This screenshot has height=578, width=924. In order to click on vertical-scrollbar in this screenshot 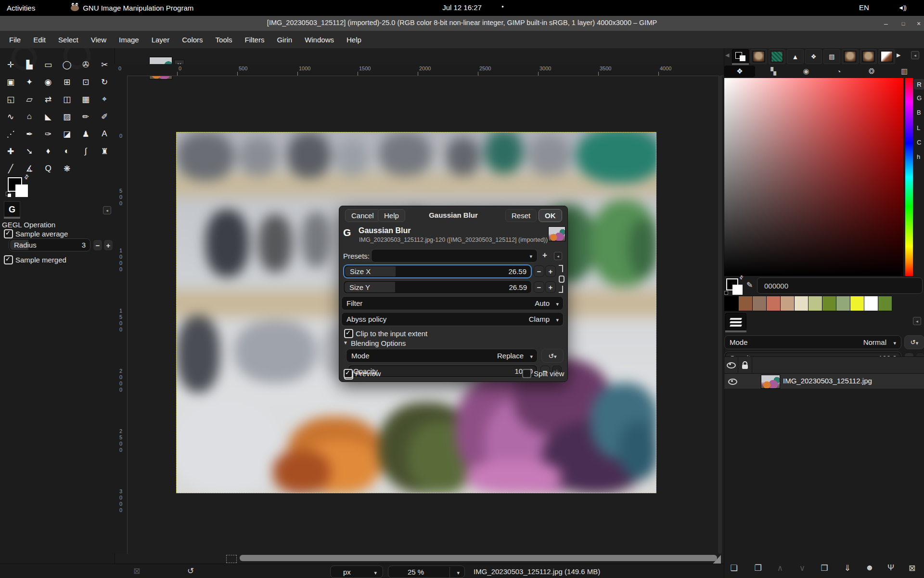, I will do `click(720, 315)`.